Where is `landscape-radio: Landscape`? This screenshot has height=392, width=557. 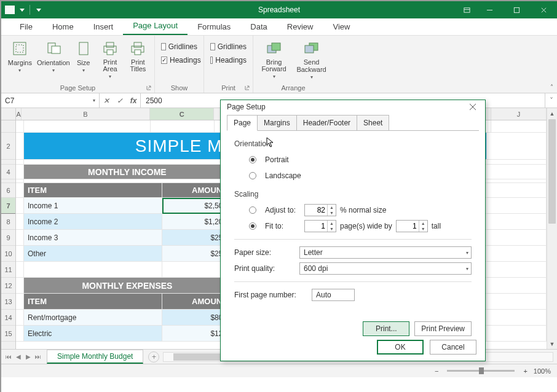
landscape-radio: Landscape is located at coordinates (360, 176).